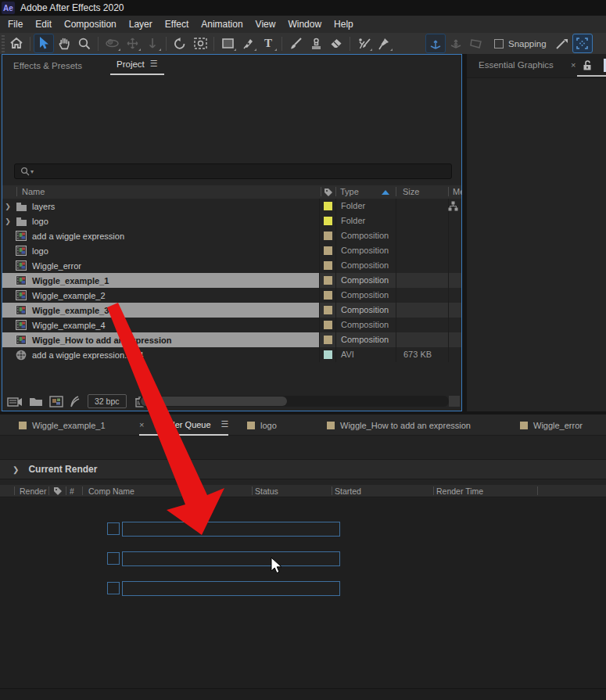 This screenshot has width=606, height=700. I want to click on item-name-cell: add a wiggle expression, so click(161, 236).